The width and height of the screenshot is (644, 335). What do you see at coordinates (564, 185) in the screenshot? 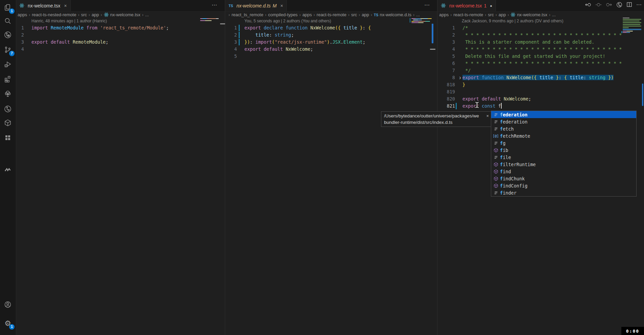
I see `suggestion-item: findConfig` at bounding box center [564, 185].